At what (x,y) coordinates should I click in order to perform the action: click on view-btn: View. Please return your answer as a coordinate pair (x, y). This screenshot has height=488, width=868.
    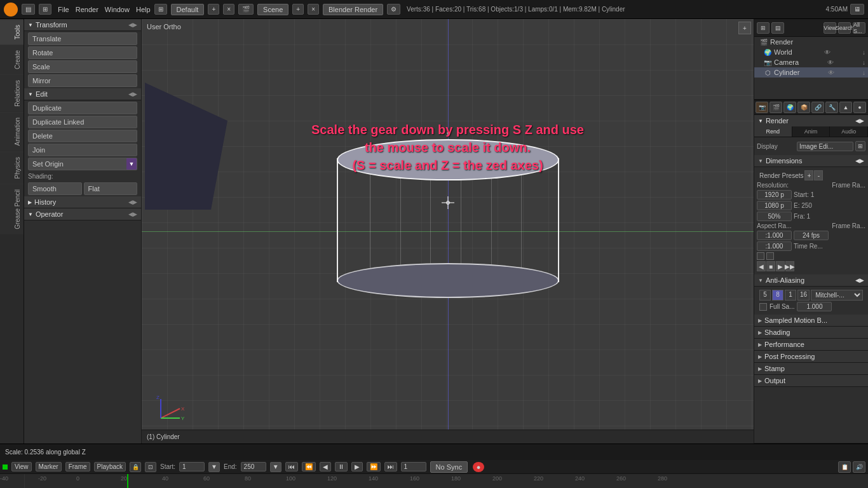
    Looking at the image, I should click on (830, 28).